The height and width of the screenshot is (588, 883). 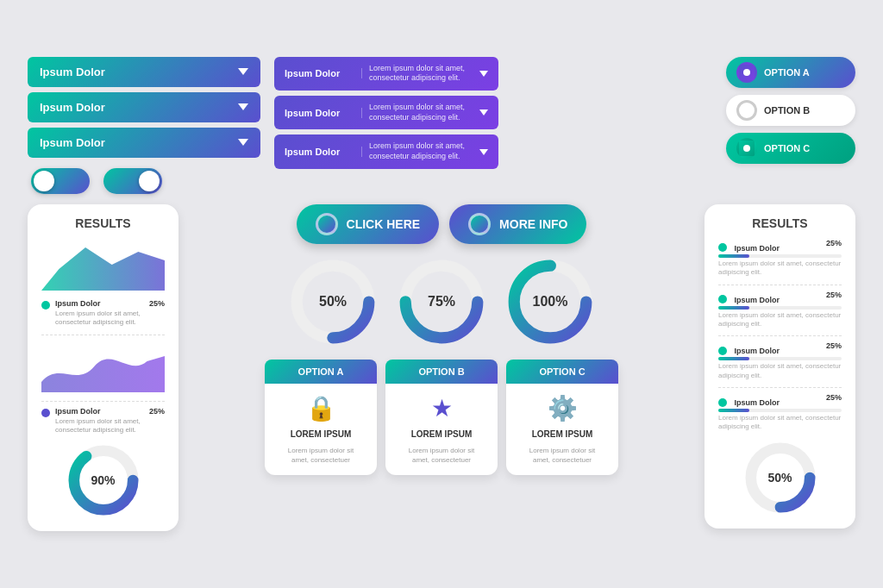 I want to click on stat-info-1: Ipsum Dolor 25% Lorem ipsum dolor sit am…, so click(x=110, y=314).